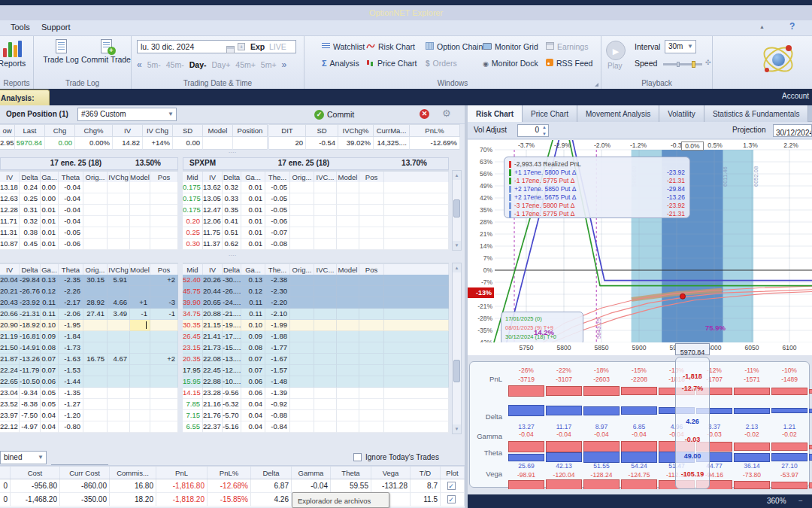 This screenshot has height=508, width=812. I want to click on tab-statistics-fundamentals: Statistics & Fundamentals, so click(756, 114).